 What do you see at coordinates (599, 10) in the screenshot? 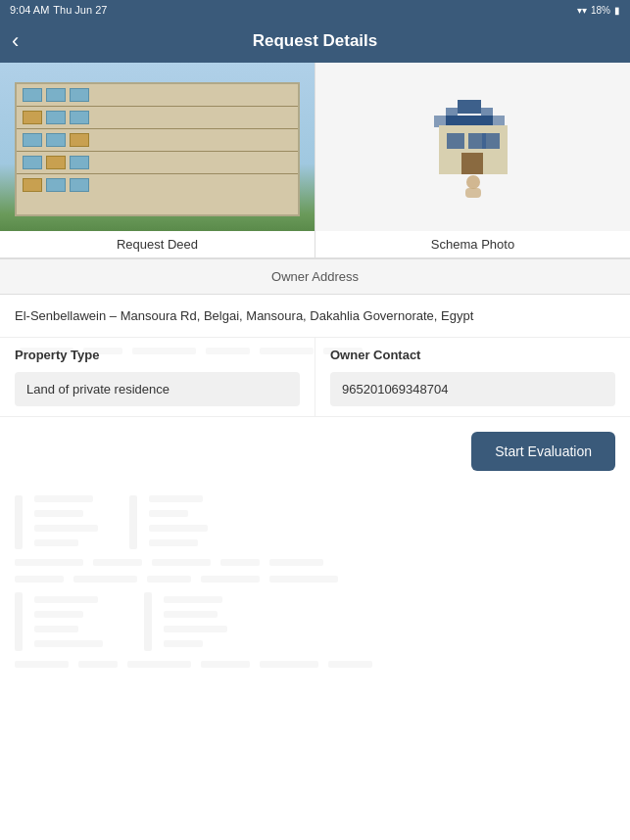
I see `status-bar-right: ▾▾ 18% ▮` at bounding box center [599, 10].